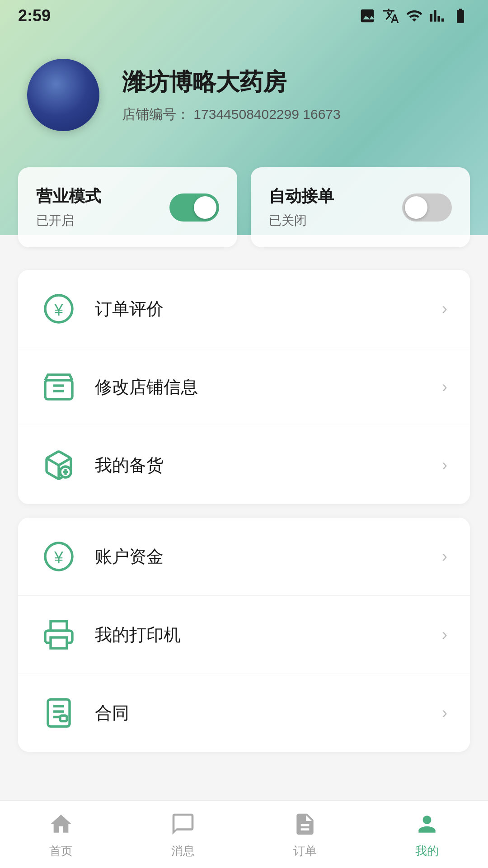 This screenshot has width=488, height=868. Describe the element at coordinates (427, 208) in the screenshot. I see `auto-accept-toggle` at that location.